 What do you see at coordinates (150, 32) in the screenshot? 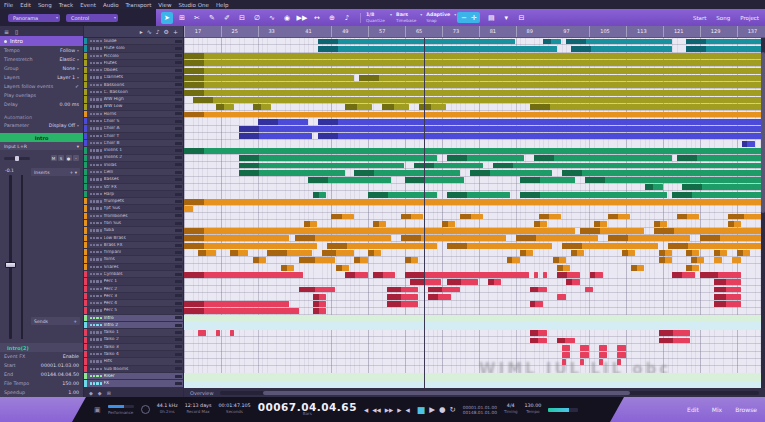
I see `tracklist-tool-icon-1: ∿` at bounding box center [150, 32].